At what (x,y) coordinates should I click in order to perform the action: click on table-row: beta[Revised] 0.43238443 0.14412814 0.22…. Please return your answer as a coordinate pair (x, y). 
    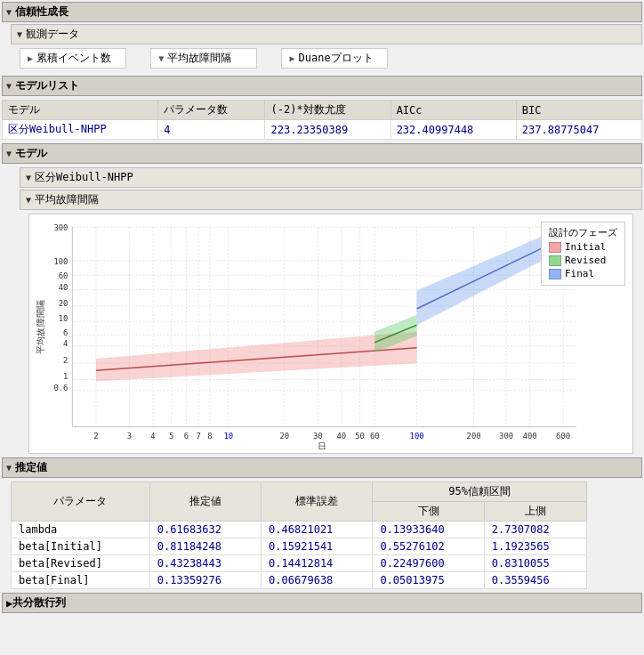
    Looking at the image, I should click on (299, 564).